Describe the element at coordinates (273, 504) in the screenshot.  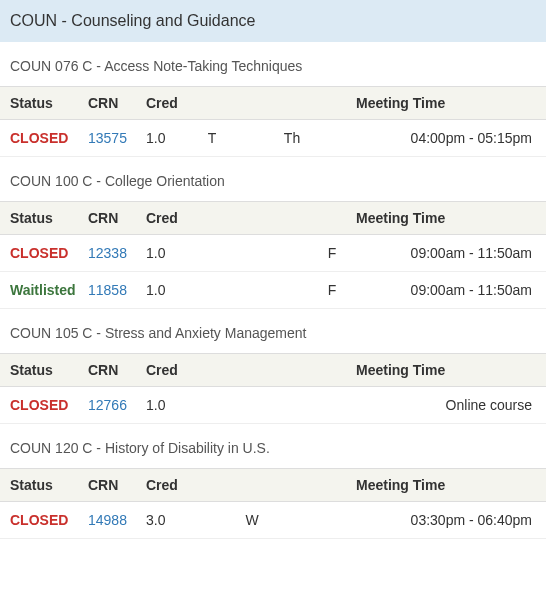
I see `sections-table: Status CRN Cred Meeting Time CLOSED 1498…` at that location.